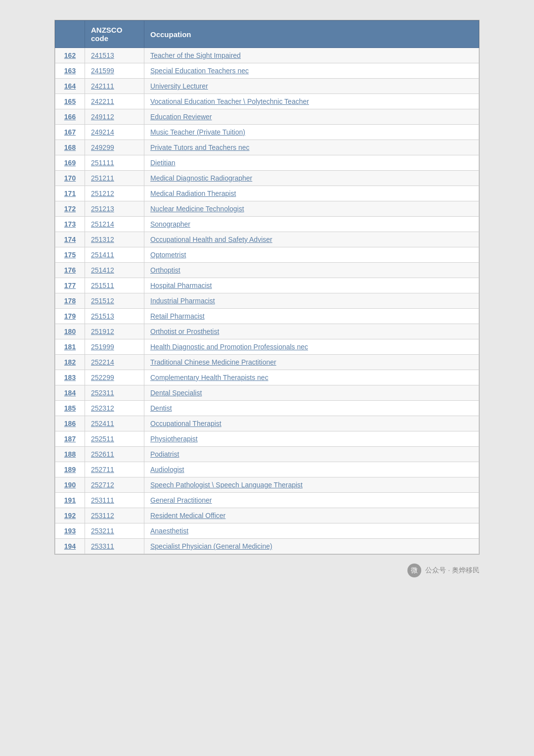 This screenshot has width=534, height=756. What do you see at coordinates (312, 270) in the screenshot?
I see `occupation-name: Orthoptist` at bounding box center [312, 270].